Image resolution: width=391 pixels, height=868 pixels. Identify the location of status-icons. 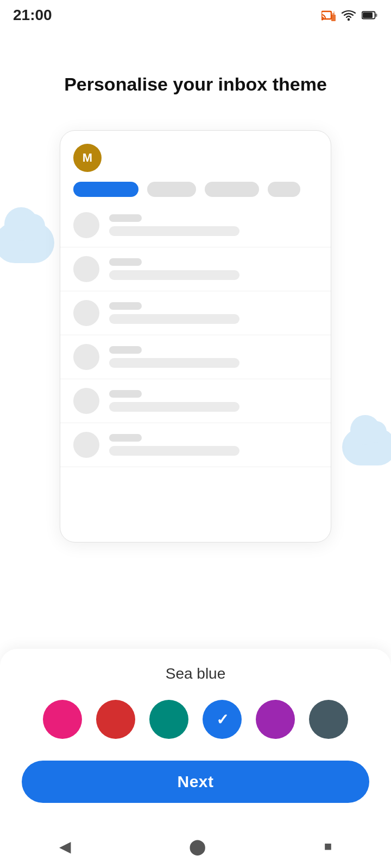
(350, 15).